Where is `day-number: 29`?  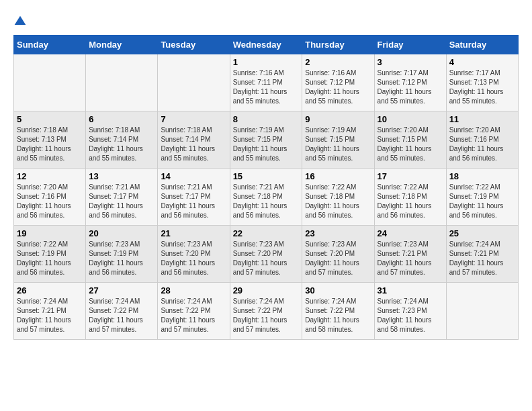 day-number: 29 is located at coordinates (266, 290).